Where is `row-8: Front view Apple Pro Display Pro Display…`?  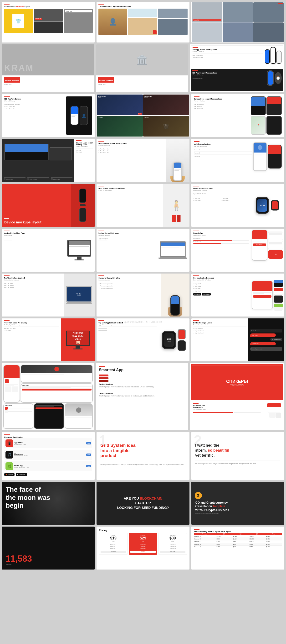 row-8: Front view Apple Pro Display Pro Display… is located at coordinates (143, 340).